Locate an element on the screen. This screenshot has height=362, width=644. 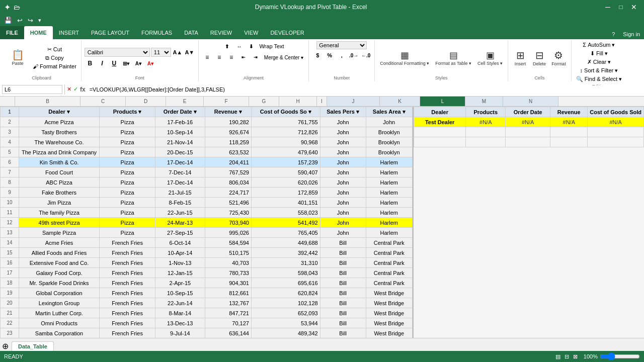
format-button: ⚙ Format is located at coordinates (558, 58).